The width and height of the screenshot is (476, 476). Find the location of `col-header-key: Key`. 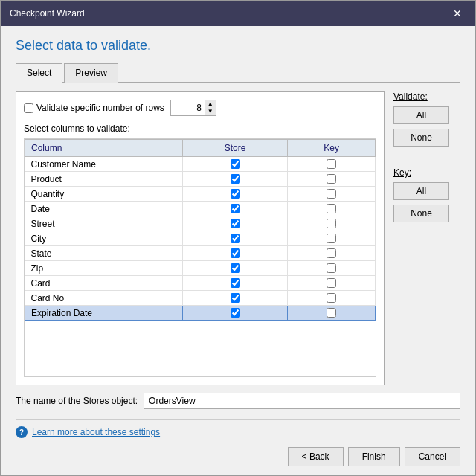

col-header-key: Key is located at coordinates (332, 149).